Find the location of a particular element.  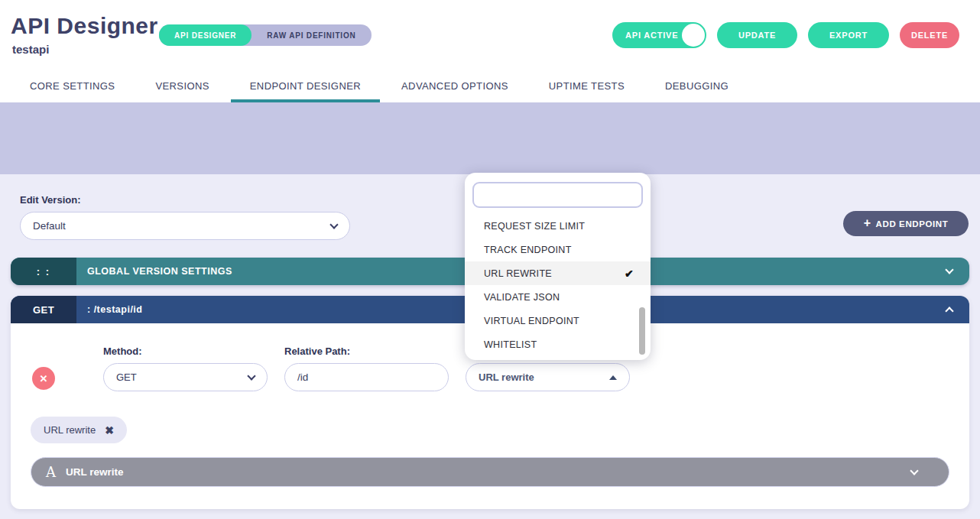

version-select: Default is located at coordinates (185, 226).